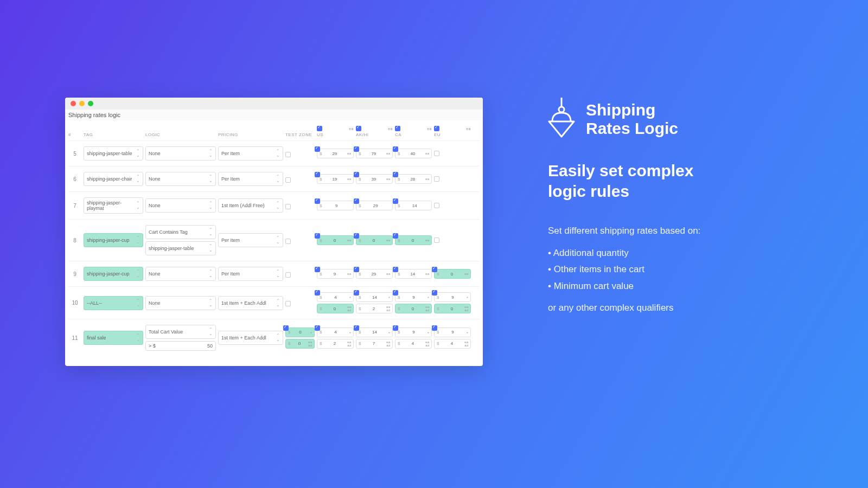 This screenshot has width=868, height=488. Describe the element at coordinates (374, 153) in the screenshot. I see `price-input: $79ea` at that location.